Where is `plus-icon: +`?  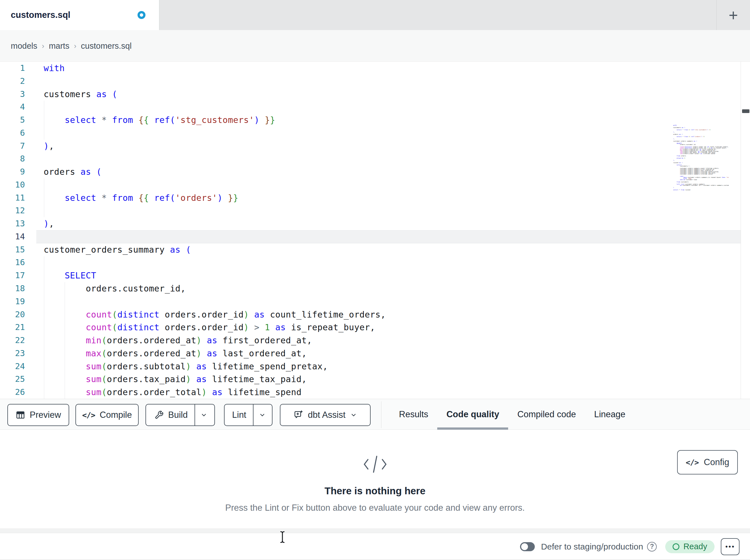 plus-icon: + is located at coordinates (733, 15).